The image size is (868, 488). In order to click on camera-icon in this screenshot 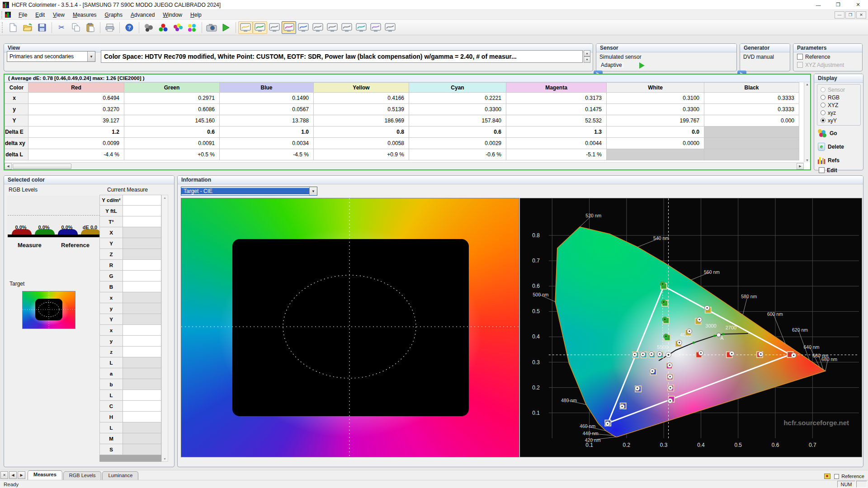, I will do `click(212, 28)`.